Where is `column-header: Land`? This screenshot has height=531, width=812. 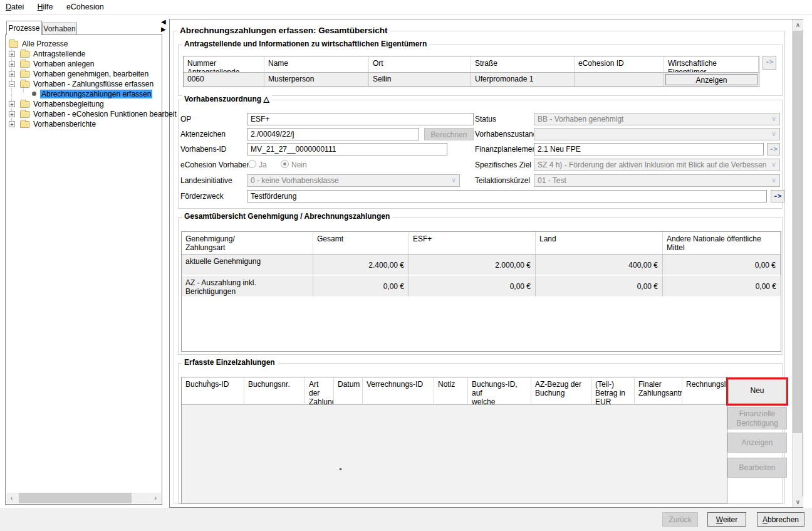 column-header: Land is located at coordinates (599, 243).